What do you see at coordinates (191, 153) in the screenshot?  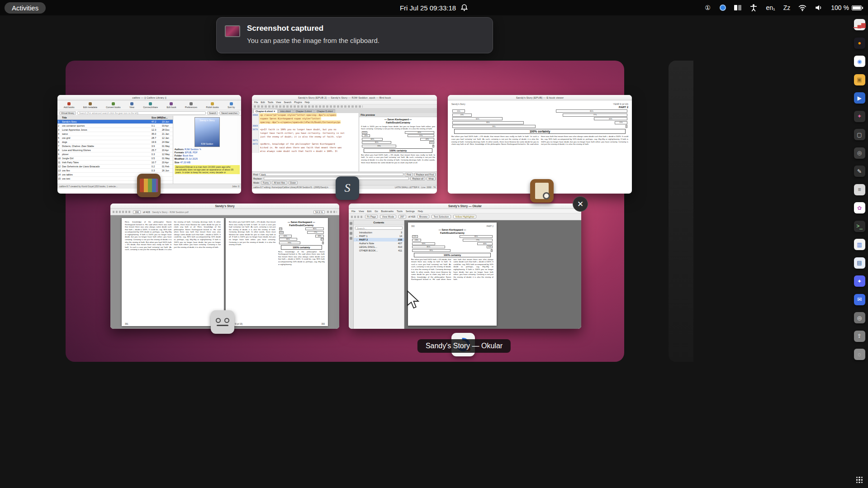 I see `detail-value: EPUB, PDF` at bounding box center [191, 153].